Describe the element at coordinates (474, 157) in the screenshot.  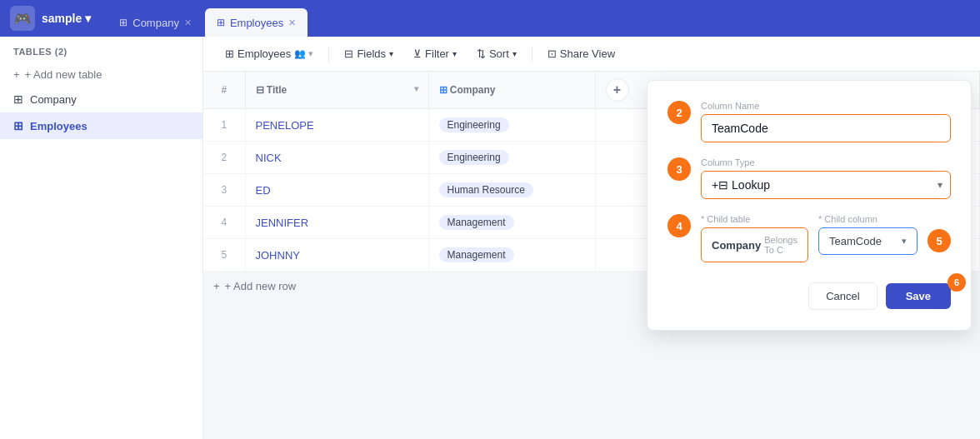
I see `dept-badge-2: Engineering` at that location.